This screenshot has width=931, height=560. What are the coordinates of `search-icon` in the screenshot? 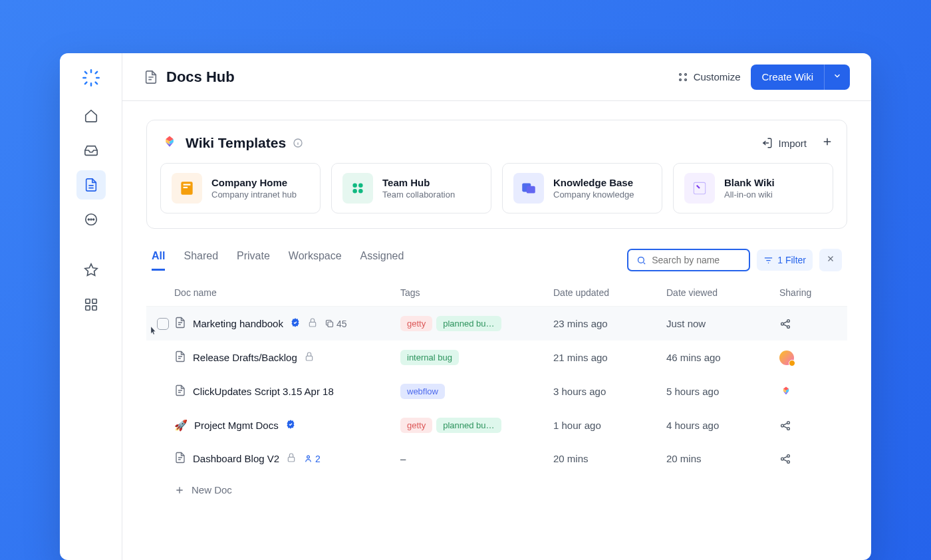 It's located at (641, 261).